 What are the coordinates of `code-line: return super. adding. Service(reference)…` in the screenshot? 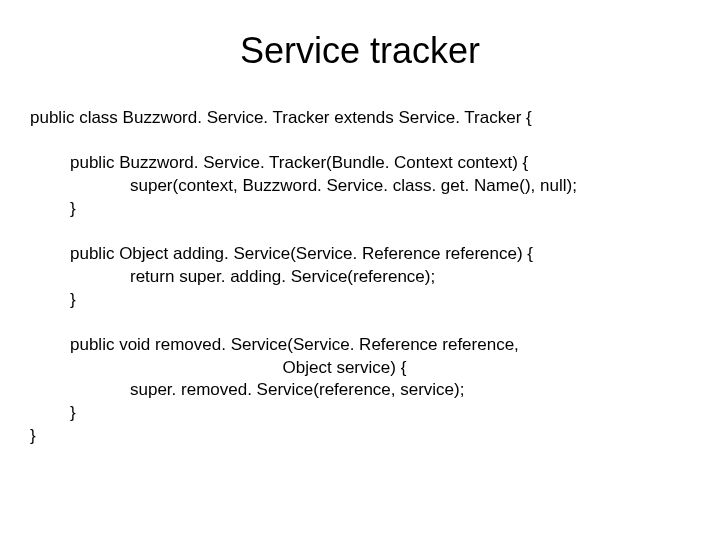 It's located at (410, 278).